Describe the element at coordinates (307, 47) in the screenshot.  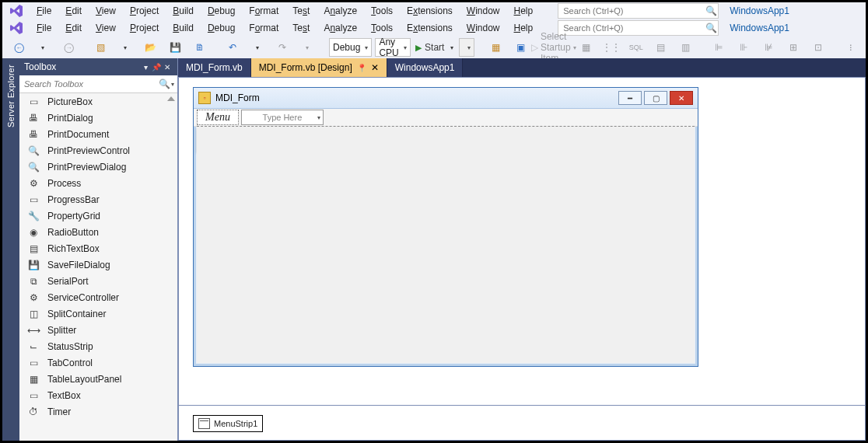
I see `redo-drop: ▾` at that location.